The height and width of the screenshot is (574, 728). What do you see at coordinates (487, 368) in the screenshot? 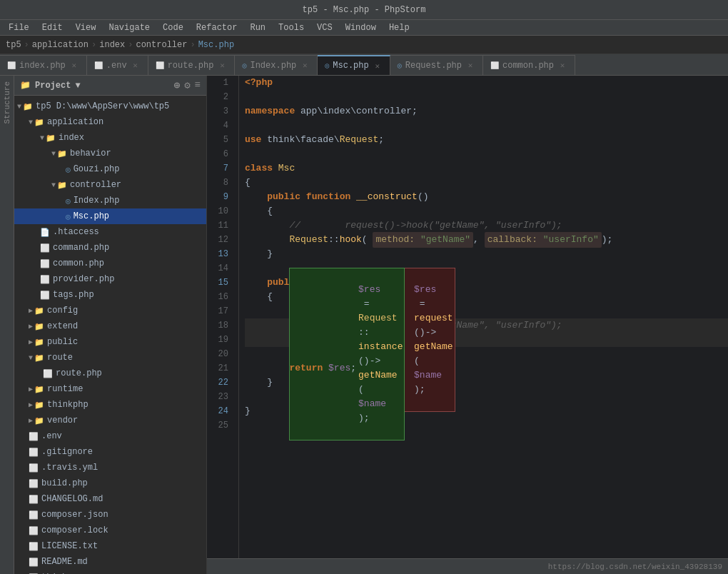
I see `code-line-21: return $res ;` at bounding box center [487, 368].